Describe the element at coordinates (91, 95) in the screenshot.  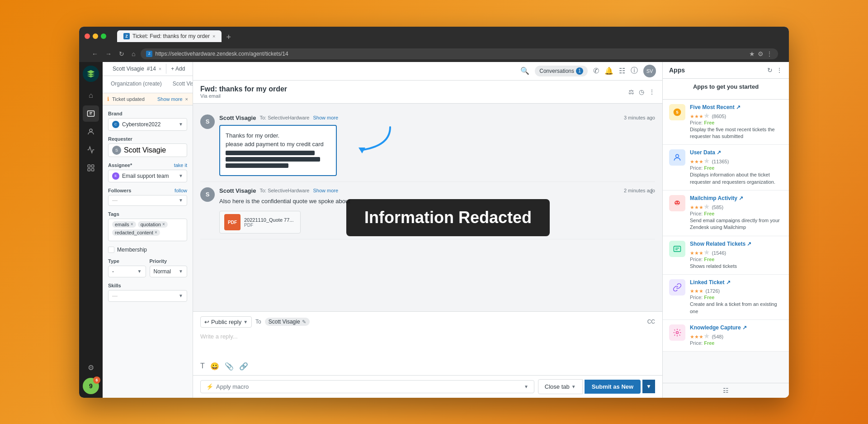
I see `sidebar-icon-home: ⌂` at that location.